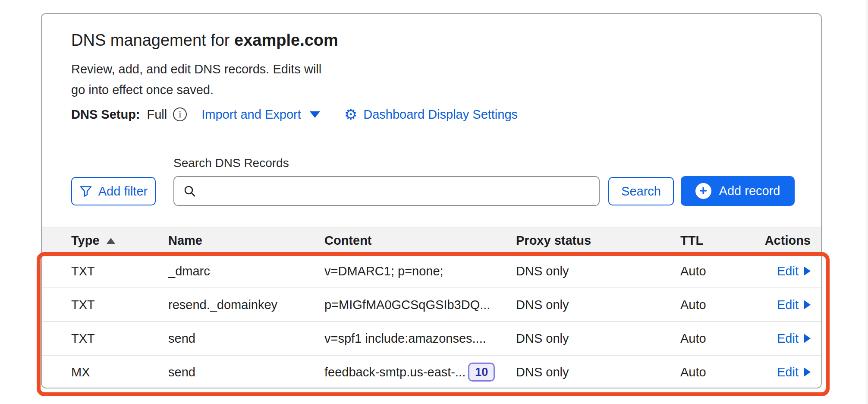 The image size is (868, 404). Describe the element at coordinates (420, 241) in the screenshot. I see `column-header-content: Content` at that location.